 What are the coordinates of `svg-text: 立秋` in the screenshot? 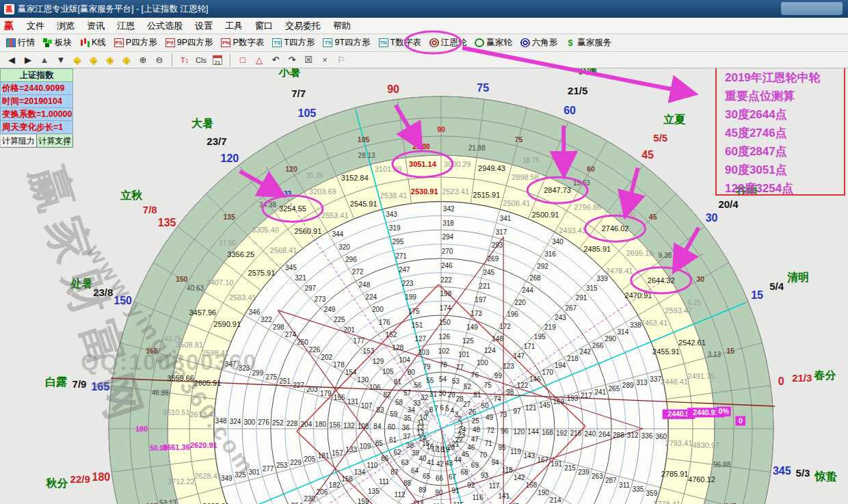 It's located at (131, 196).